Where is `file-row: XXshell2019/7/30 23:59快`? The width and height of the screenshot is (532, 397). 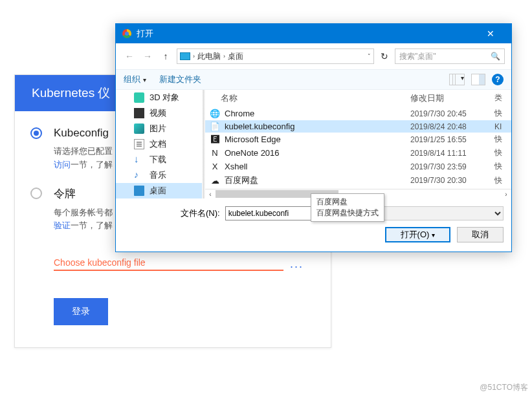
file-row: XXshell2019/7/30 23:59快 is located at coordinates (359, 167).